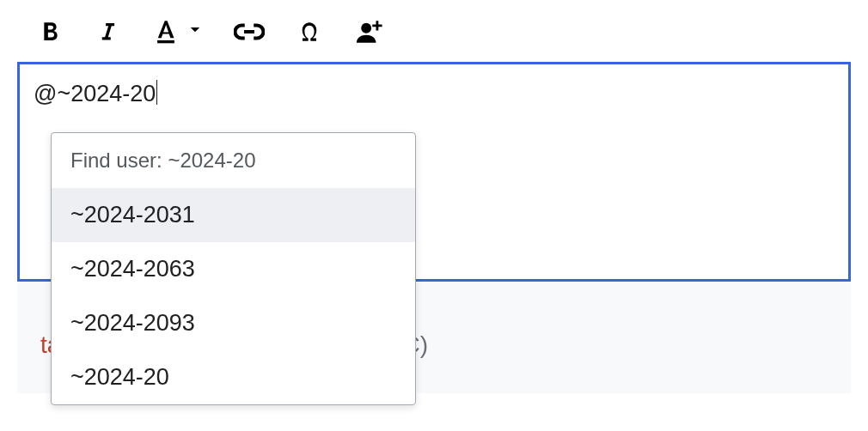  Describe the element at coordinates (434, 31) in the screenshot. I see `formatting-toolbar` at that location.